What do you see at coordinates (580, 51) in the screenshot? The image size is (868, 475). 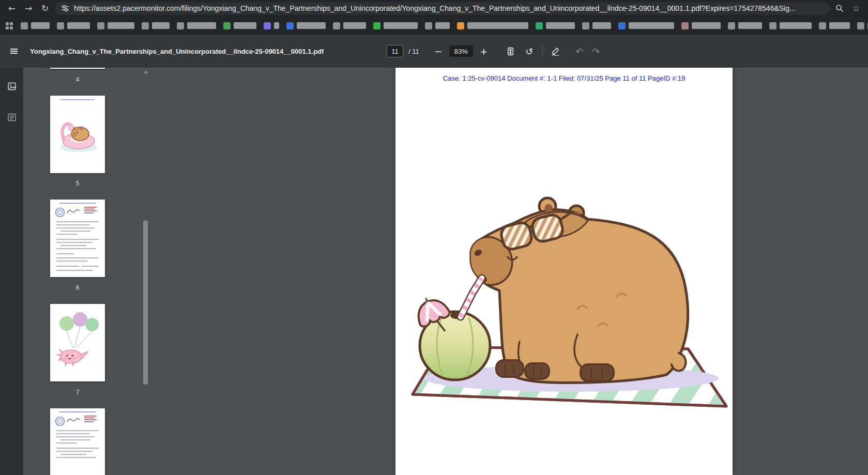 I see `undo-button: ↶` at bounding box center [580, 51].